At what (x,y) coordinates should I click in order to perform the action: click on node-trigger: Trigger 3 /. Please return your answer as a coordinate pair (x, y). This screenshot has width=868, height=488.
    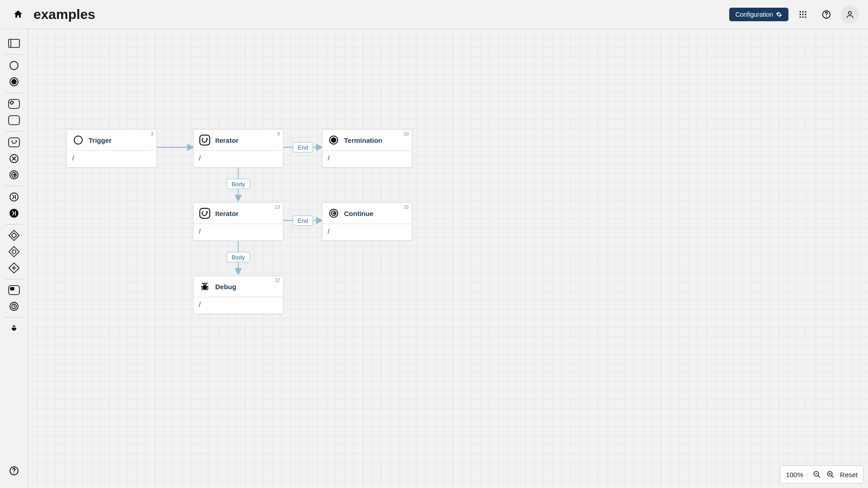
    Looking at the image, I should click on (112, 148).